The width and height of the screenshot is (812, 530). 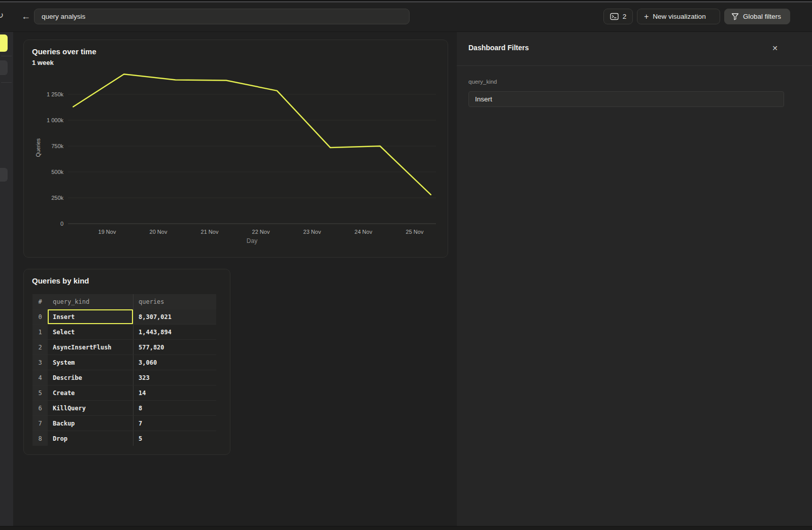 What do you see at coordinates (313, 232) in the screenshot?
I see `x-tick-label: 23 Nov` at bounding box center [313, 232].